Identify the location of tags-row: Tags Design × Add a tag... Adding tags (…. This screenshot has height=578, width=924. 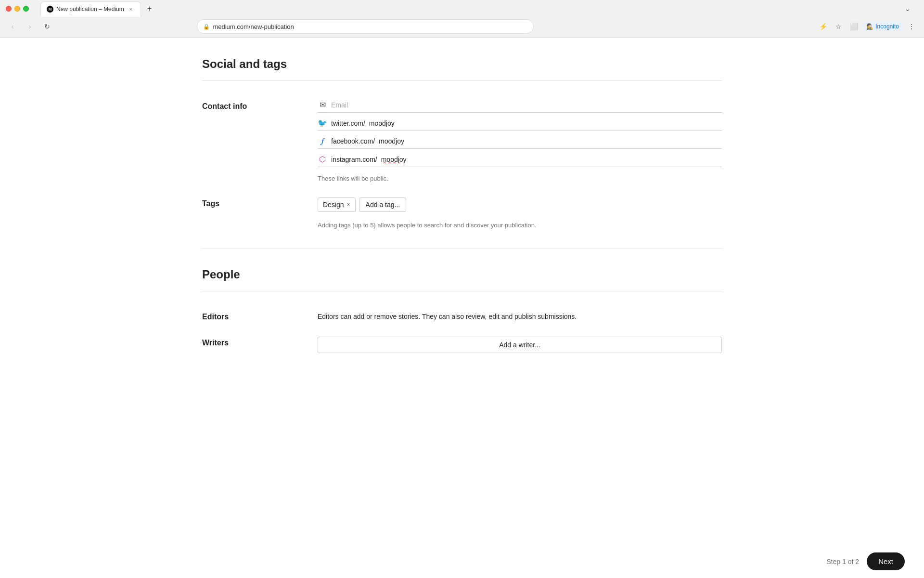
(462, 213).